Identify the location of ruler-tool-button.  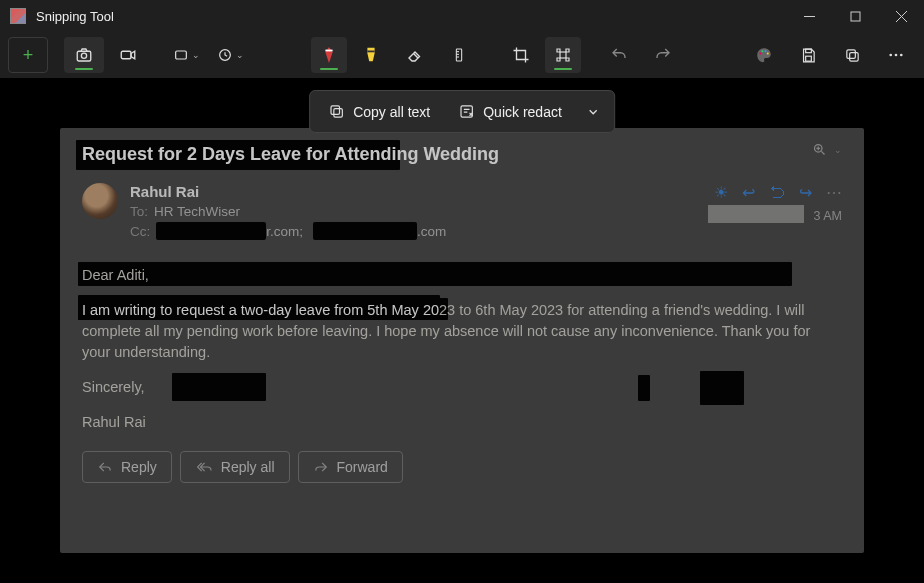
(459, 55).